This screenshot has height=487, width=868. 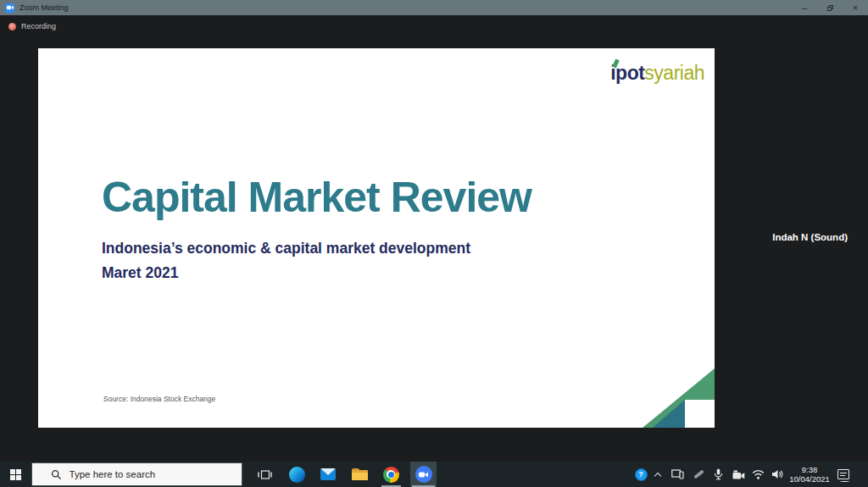 What do you see at coordinates (317, 197) in the screenshot?
I see `slide-title: Capital Market Review` at bounding box center [317, 197].